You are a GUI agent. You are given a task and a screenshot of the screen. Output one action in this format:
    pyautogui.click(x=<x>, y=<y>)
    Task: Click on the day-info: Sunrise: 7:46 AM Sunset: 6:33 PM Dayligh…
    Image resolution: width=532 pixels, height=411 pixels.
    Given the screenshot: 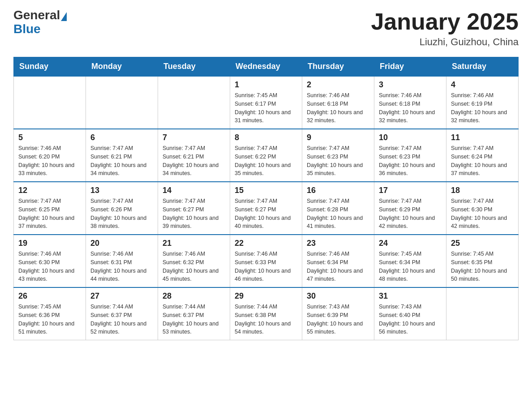 What is the action you would take?
    pyautogui.click(x=266, y=267)
    